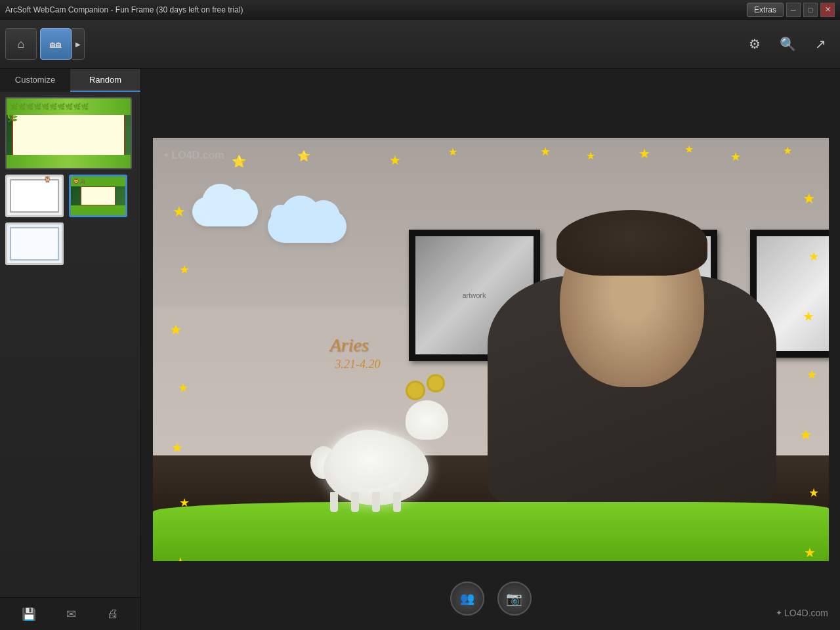 The height and width of the screenshot is (630, 840). What do you see at coordinates (806, 435) in the screenshot?
I see `star-r5: ★` at bounding box center [806, 435].